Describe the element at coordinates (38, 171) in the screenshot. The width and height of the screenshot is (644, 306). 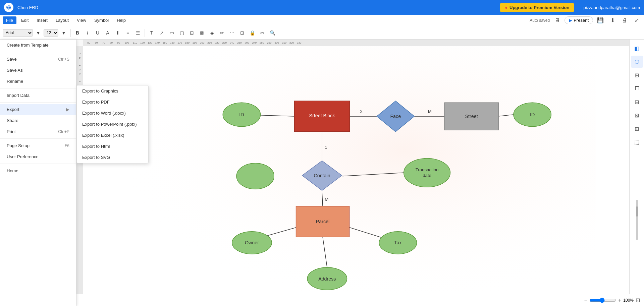
I see `fm-home: Home` at that location.